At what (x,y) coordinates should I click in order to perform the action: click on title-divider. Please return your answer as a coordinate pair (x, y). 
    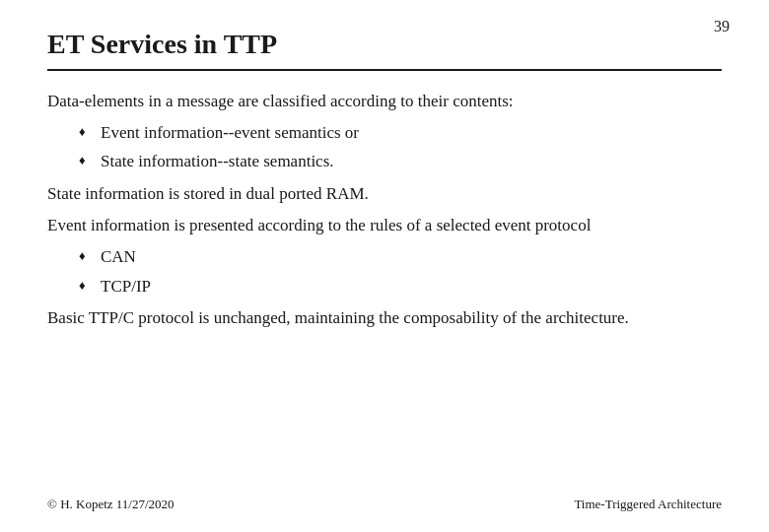
    Looking at the image, I should click on (384, 70).